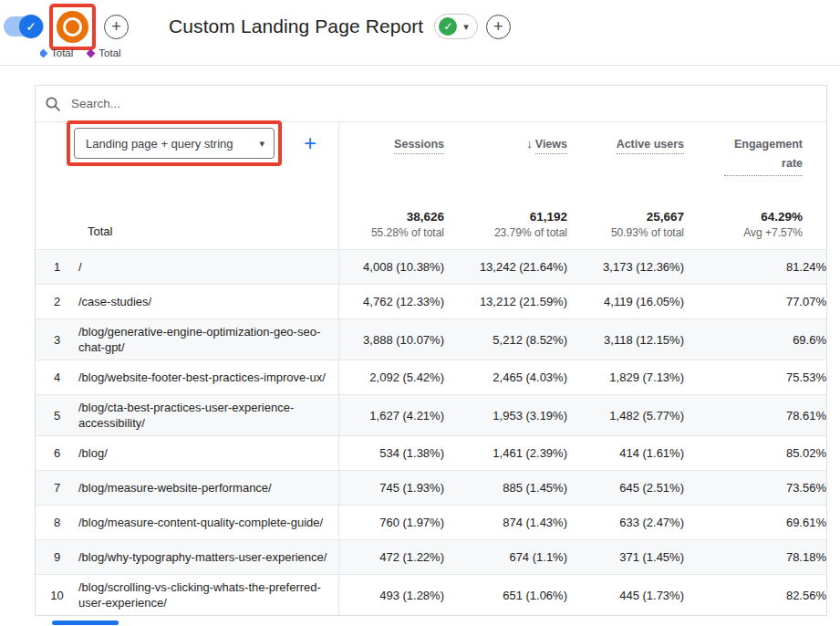  I want to click on totals-label: Total, so click(100, 232).